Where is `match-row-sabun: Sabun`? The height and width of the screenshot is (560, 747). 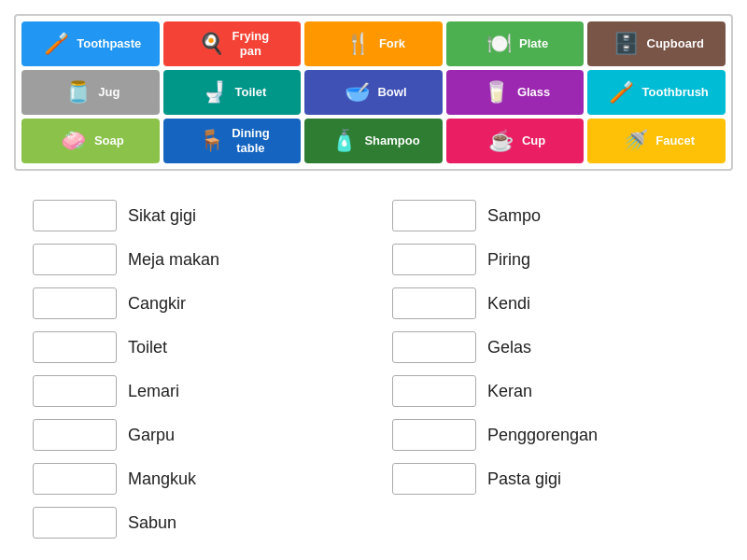
match-row-sabun: Sabun is located at coordinates (194, 523).